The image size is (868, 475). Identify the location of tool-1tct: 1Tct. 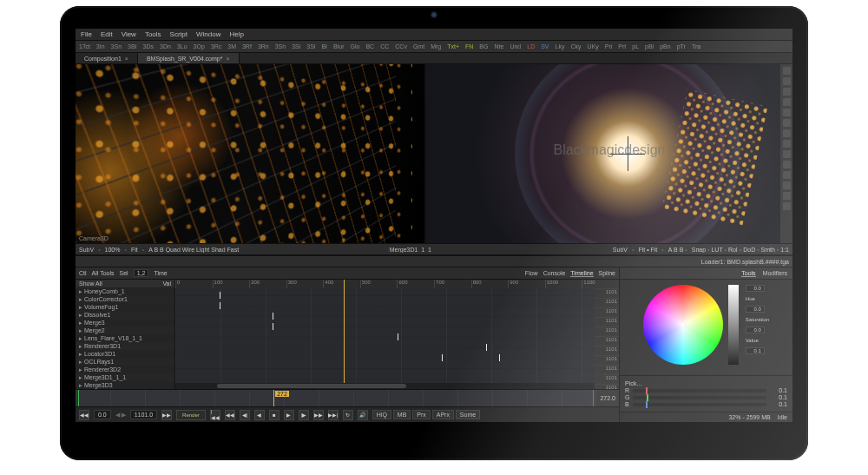
(85, 47).